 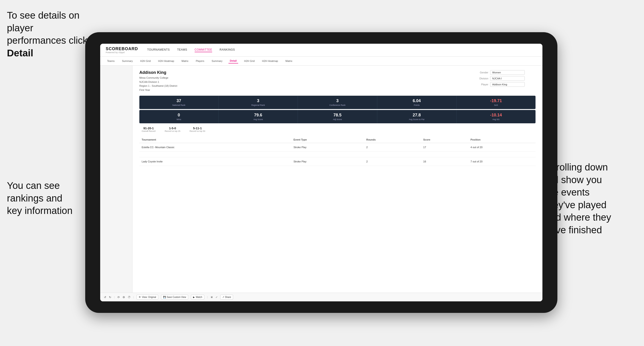 I want to click on subnav-summary2: Summary, so click(x=217, y=61).